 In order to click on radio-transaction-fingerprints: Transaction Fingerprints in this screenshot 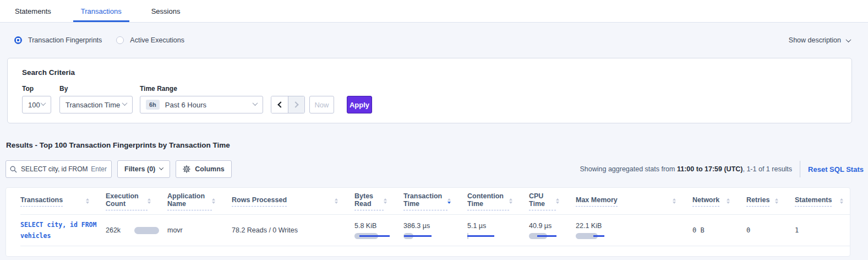, I will do `click(58, 40)`.